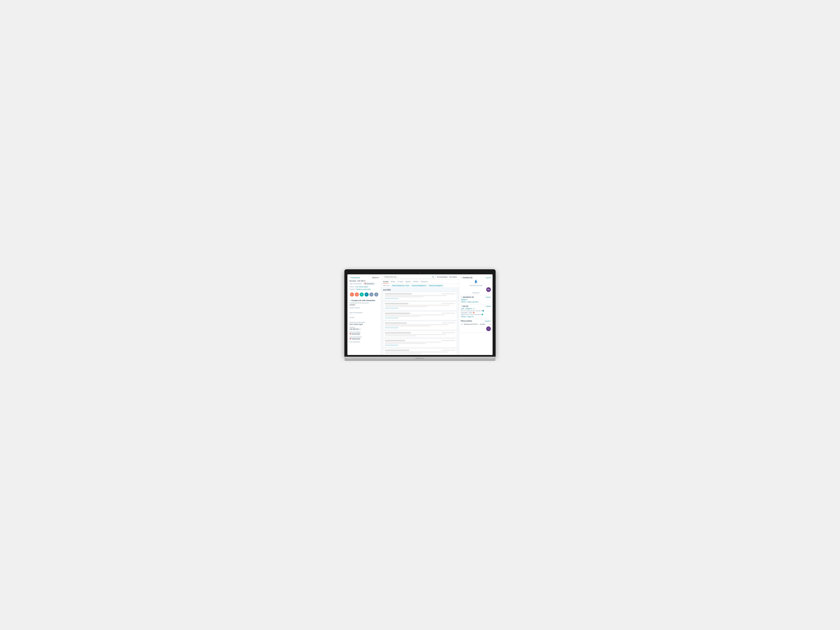 The width and height of the screenshot is (840, 630). What do you see at coordinates (408, 277) in the screenshot?
I see `search-input` at bounding box center [408, 277].